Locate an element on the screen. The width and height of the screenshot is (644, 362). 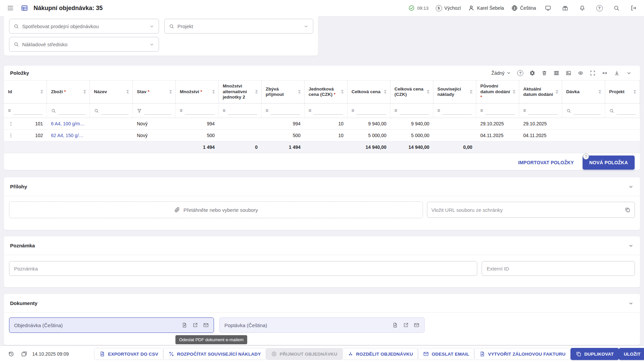
grid-column-width-button is located at coordinates (605, 73).